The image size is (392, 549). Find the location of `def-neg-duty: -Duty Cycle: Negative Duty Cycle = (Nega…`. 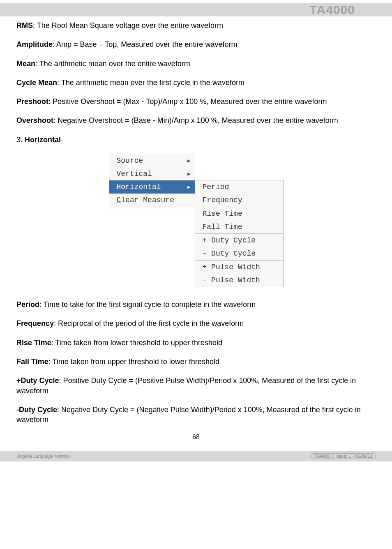

def-neg-duty: -Duty Cycle: Negative Duty Cycle = (Nega… is located at coordinates (196, 415).